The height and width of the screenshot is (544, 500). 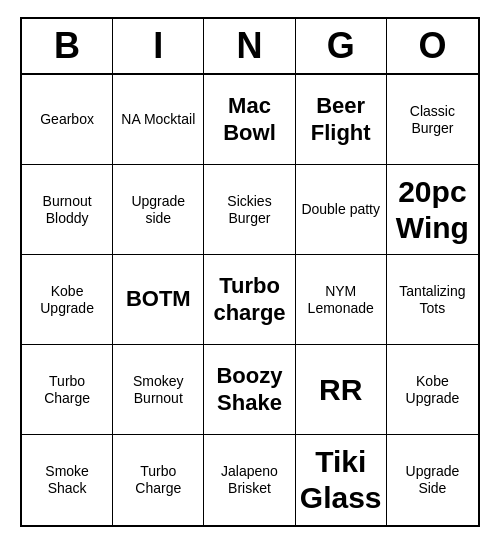 I want to click on bingo-cell-8: Double patty, so click(x=342, y=210).